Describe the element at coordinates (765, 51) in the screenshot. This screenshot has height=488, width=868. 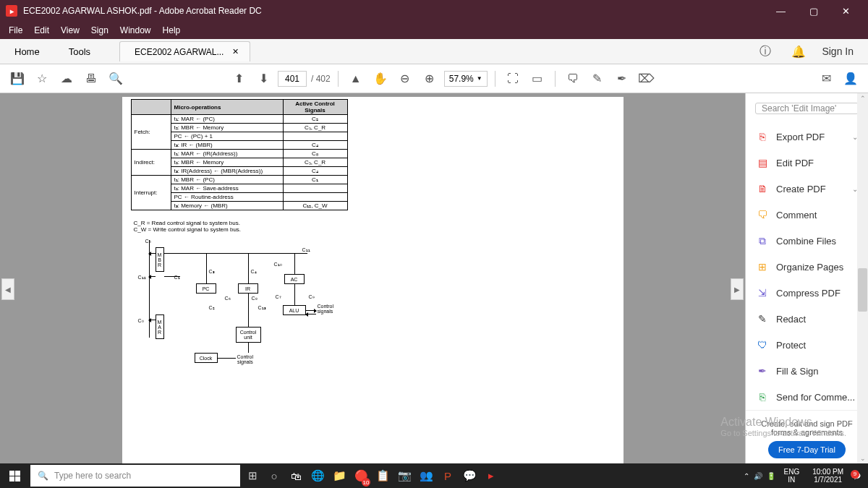
I see `help-icon: ⓘ` at that location.